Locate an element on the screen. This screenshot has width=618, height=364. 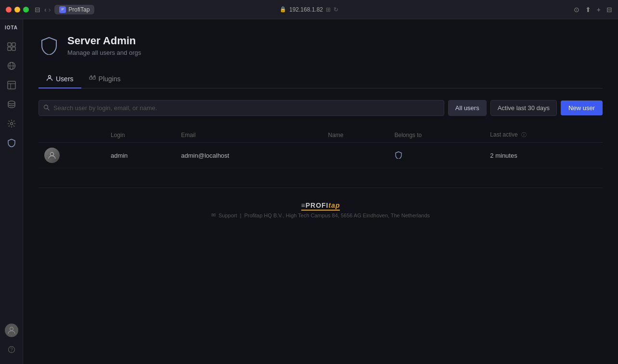
table-icon is located at coordinates (12, 85).